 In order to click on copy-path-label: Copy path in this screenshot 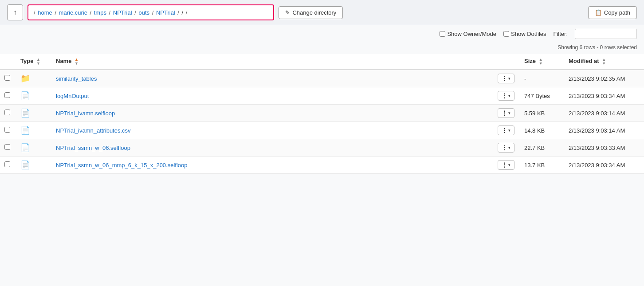, I will do `click(617, 12)`.